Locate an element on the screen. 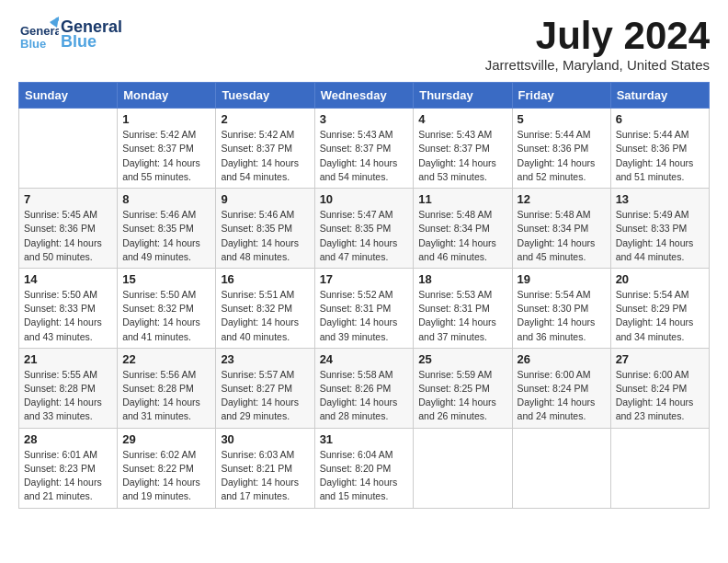 The height and width of the screenshot is (563, 728). day-info: Sunrise: 6:03 AM Sunset: 8:21 PM Dayligh… is located at coordinates (265, 477).